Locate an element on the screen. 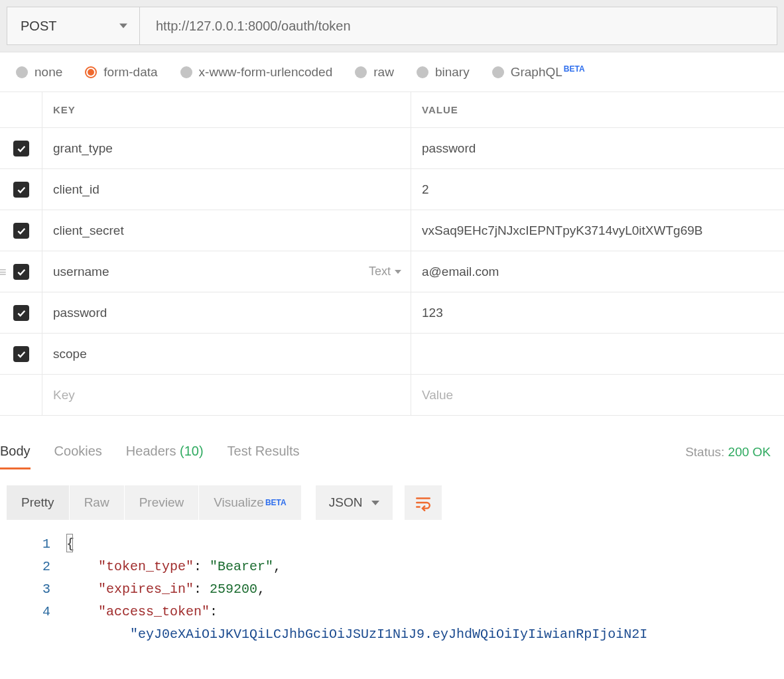 This screenshot has height=679, width=784. value-cell is located at coordinates (598, 354).